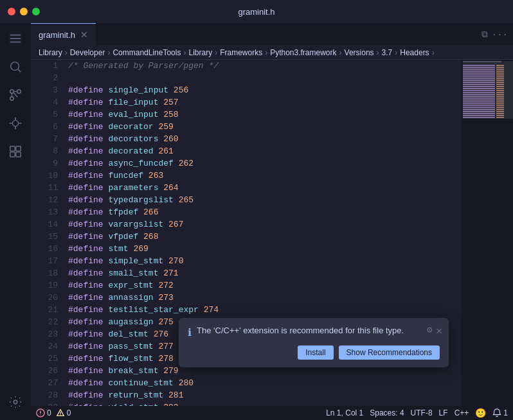  What do you see at coordinates (44, 152) in the screenshot?
I see `line-num: 8` at bounding box center [44, 152].